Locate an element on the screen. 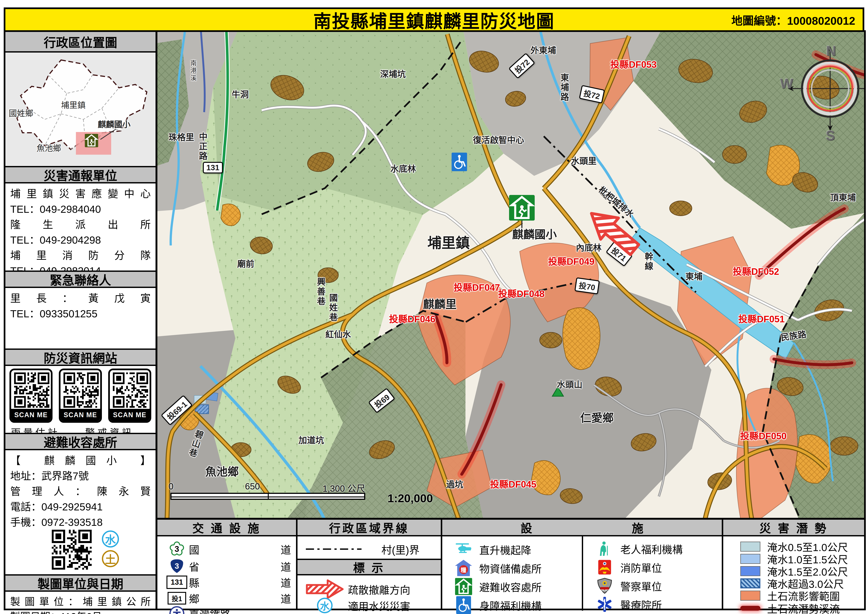  helipad-icon is located at coordinates (463, 549).